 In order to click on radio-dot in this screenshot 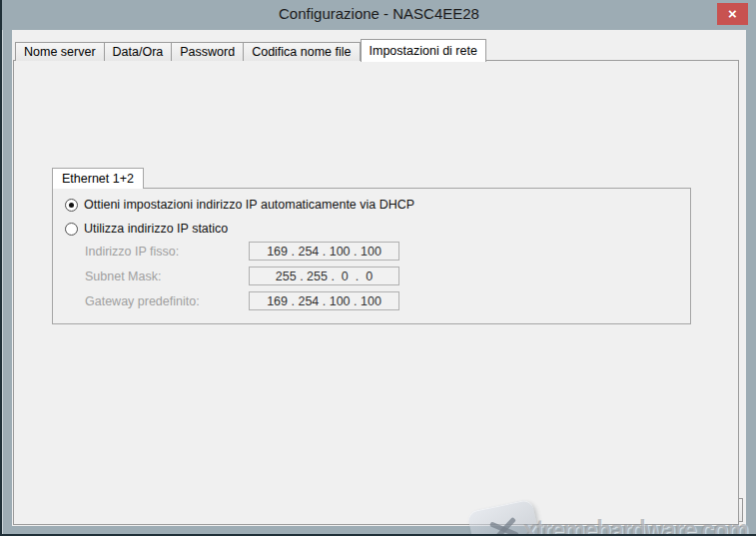, I will do `click(72, 206)`.